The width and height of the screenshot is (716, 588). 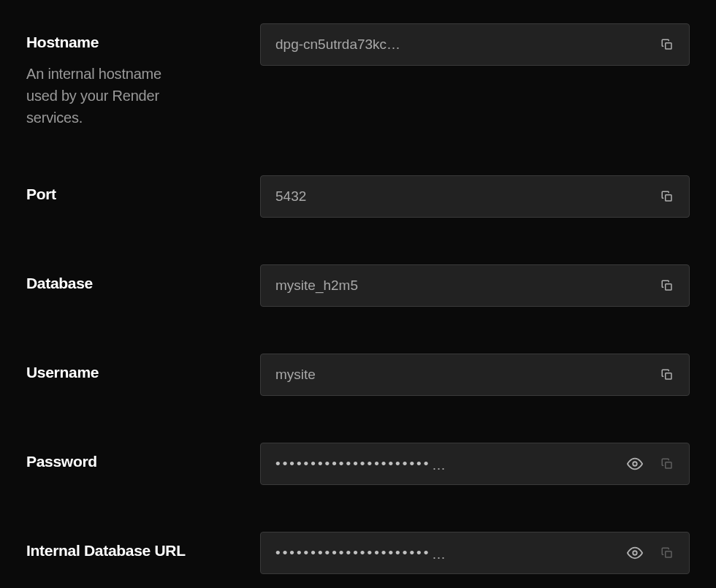 What do you see at coordinates (475, 286) in the screenshot?
I see `database-value-col: mysite_h2m5` at bounding box center [475, 286].